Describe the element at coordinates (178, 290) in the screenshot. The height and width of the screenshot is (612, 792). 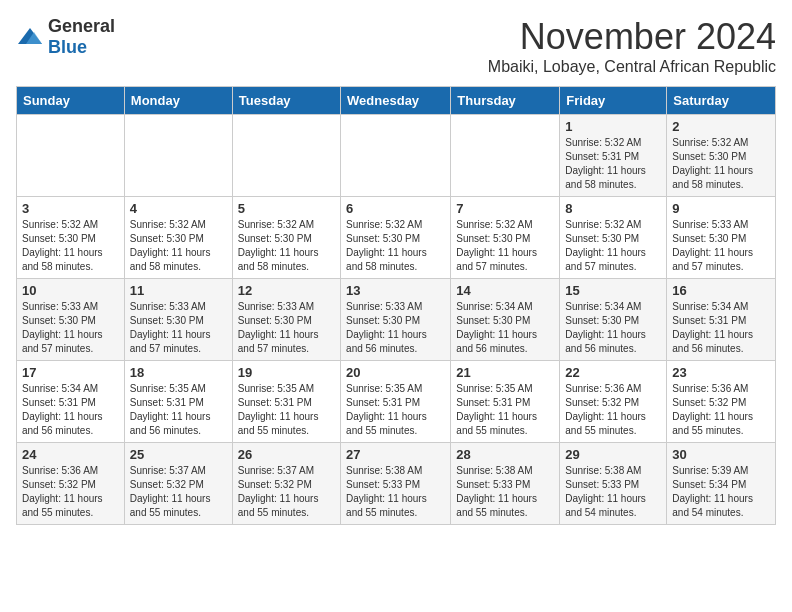
I see `day-number: 11` at that location.